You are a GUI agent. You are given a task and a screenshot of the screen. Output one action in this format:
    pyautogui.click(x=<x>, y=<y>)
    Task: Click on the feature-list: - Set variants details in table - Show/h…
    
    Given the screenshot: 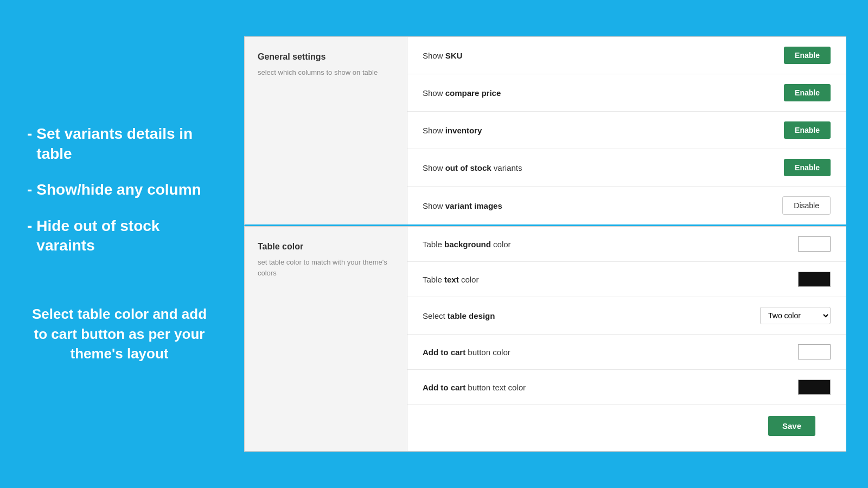 What is the action you would take?
    pyautogui.click(x=119, y=198)
    